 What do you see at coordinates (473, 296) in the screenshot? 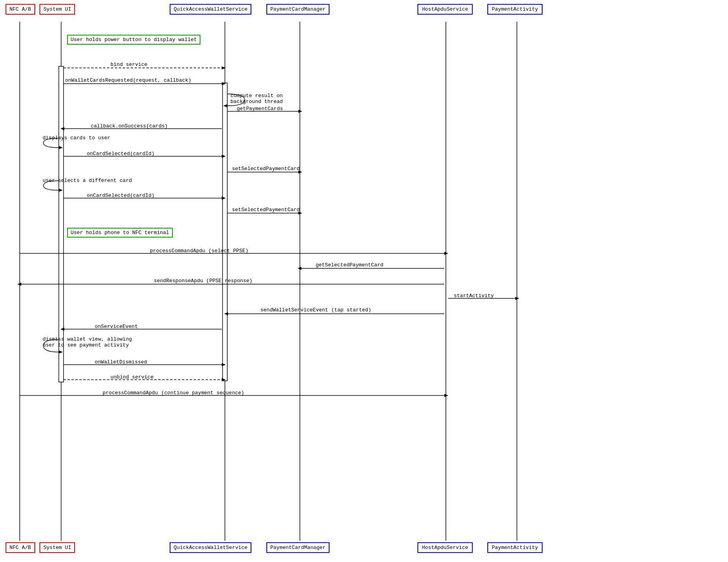
I see `msg-startactivity: startActivity` at bounding box center [473, 296].